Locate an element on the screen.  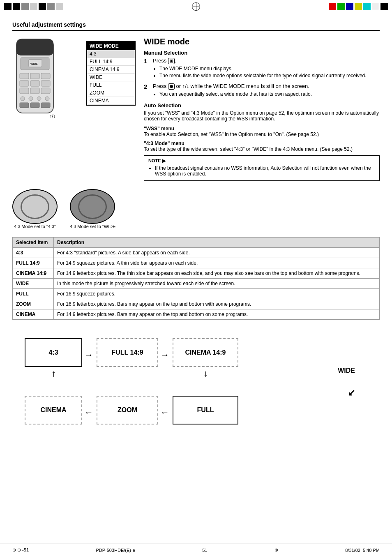
menu-item-full: FULL is located at coordinates (111, 85).